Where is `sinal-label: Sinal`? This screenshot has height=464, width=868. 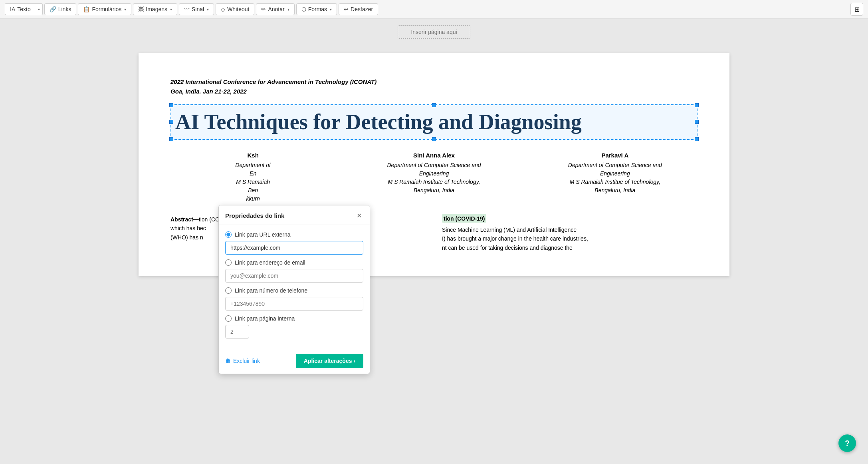 sinal-label: Sinal is located at coordinates (198, 9).